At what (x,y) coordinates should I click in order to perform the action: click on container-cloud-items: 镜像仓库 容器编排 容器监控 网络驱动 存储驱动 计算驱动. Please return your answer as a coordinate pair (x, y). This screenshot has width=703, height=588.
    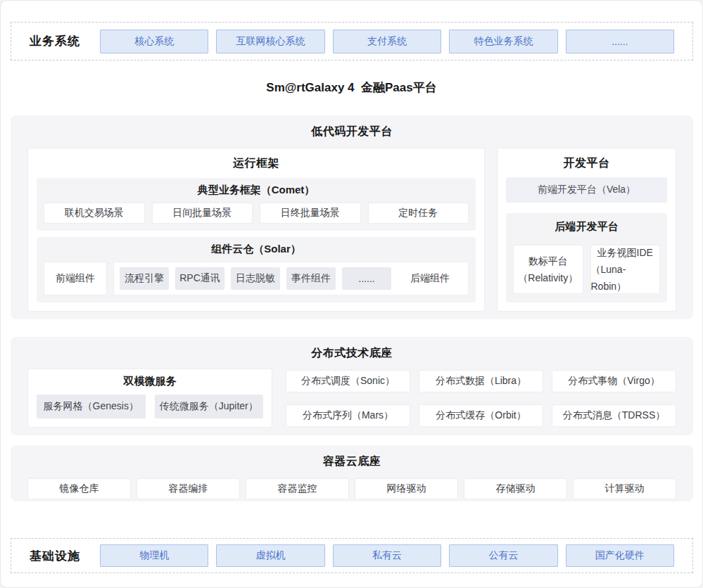
    Looking at the image, I should click on (352, 489).